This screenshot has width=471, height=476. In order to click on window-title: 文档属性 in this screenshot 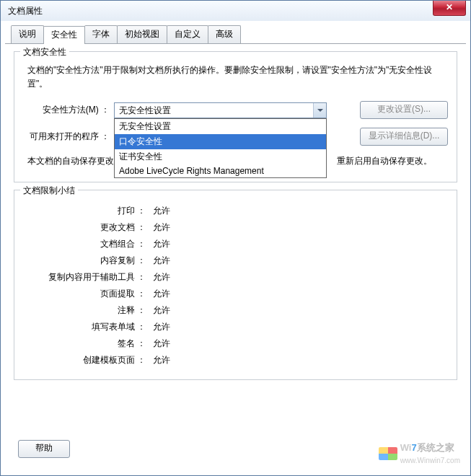, I will do `click(25, 11)`.